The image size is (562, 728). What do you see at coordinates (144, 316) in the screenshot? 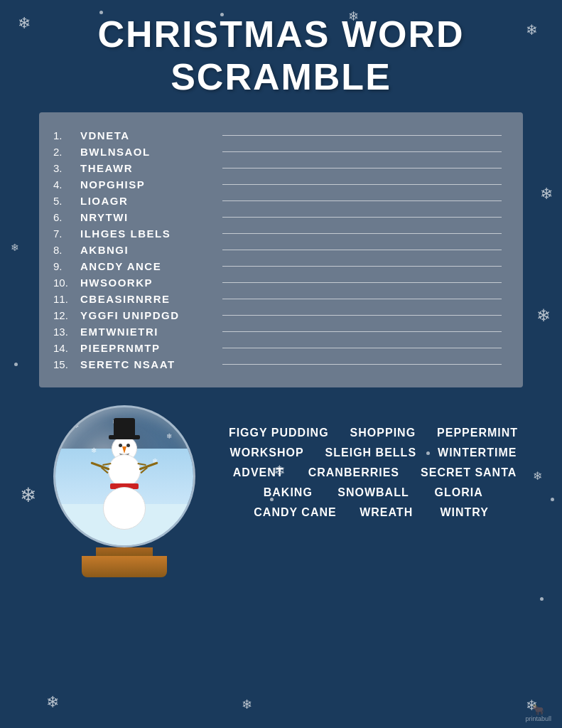
I see `scrambled-word: YGGFI UNIPDGD` at bounding box center [144, 316].